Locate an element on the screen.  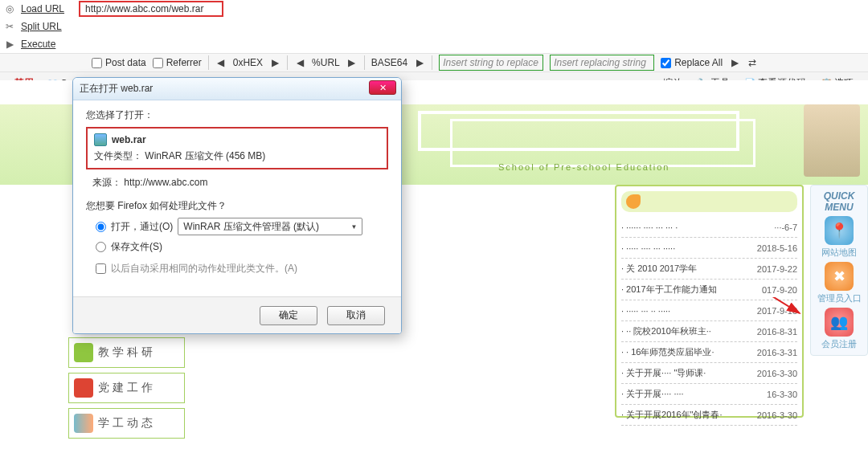
quick-map: 📍网站地图 is located at coordinates (839, 238).